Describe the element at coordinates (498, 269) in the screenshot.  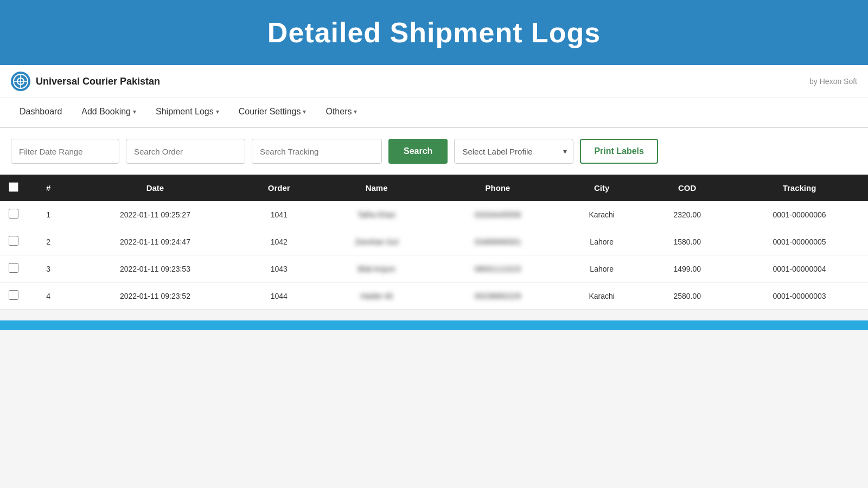
I see `cell-phone: 08001112223` at that location.